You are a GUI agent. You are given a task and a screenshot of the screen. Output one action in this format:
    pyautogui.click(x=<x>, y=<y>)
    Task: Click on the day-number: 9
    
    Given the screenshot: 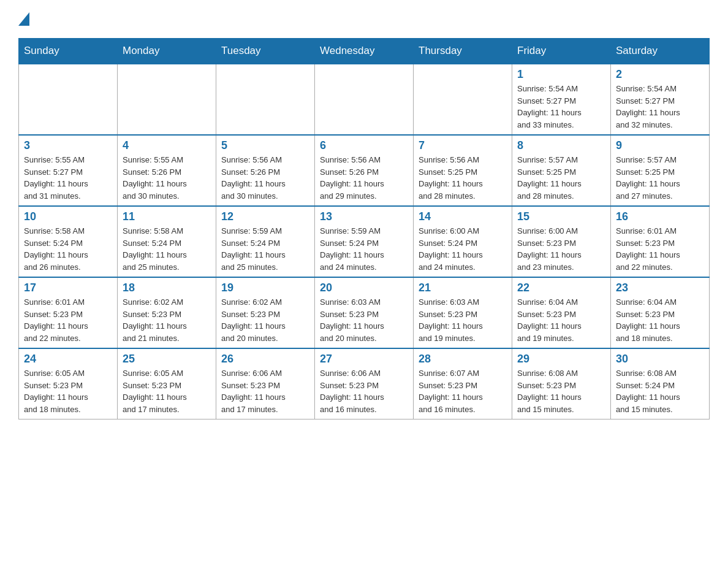 What is the action you would take?
    pyautogui.click(x=660, y=146)
    